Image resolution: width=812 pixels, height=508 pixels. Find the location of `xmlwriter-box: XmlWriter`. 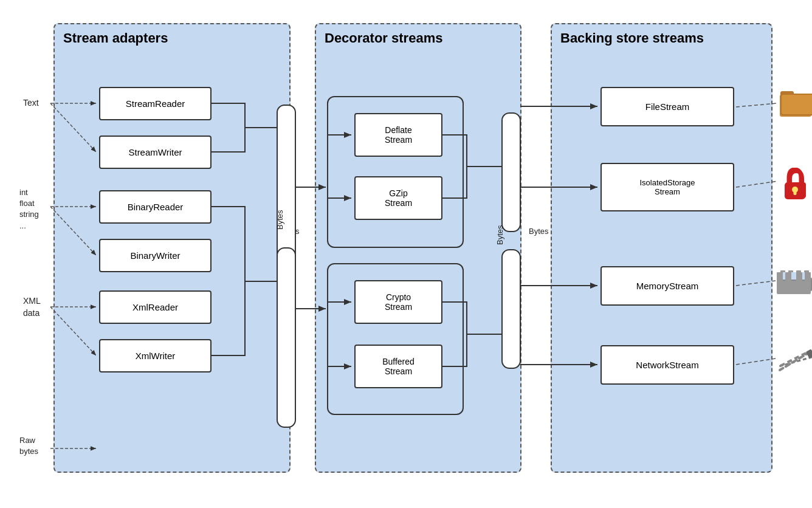

xmlwriter-box: XmlWriter is located at coordinates (156, 356).